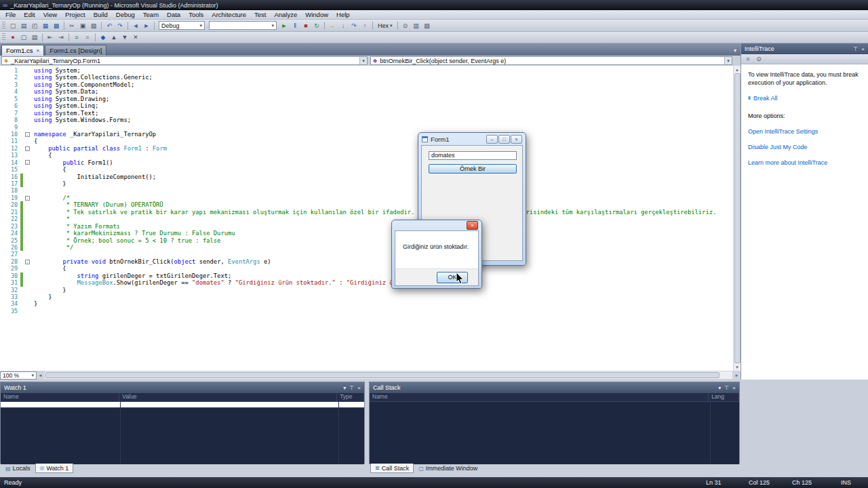 The height and width of the screenshot is (488, 868). What do you see at coordinates (41, 375) in the screenshot?
I see `scroll-left-icon: ◄` at bounding box center [41, 375].